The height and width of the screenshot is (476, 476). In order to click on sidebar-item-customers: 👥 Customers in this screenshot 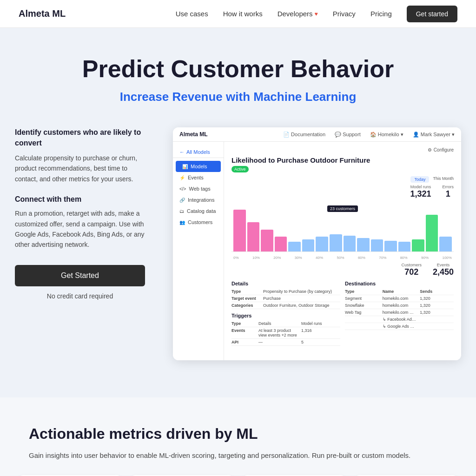, I will do `click(198, 222)`.